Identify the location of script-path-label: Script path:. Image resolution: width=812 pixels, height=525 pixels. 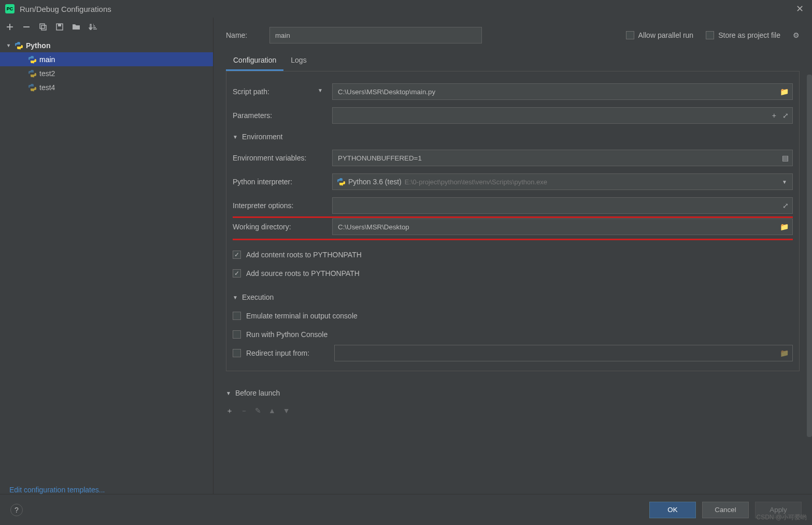
(251, 92).